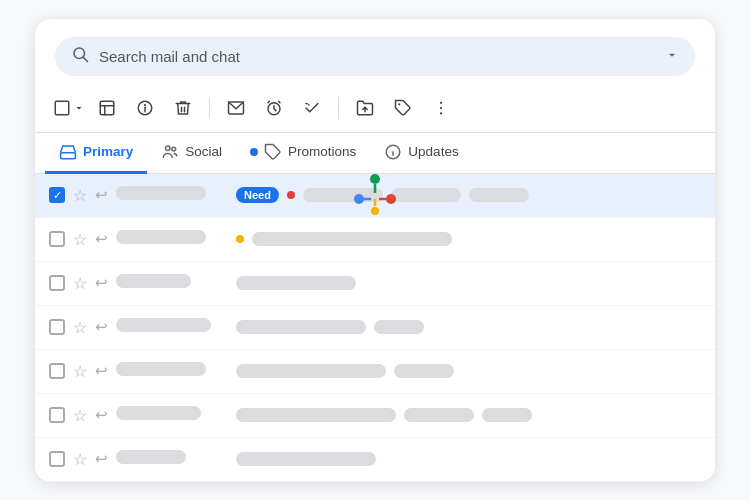 This screenshot has height=500, width=750. I want to click on info-toolbar-icon, so click(145, 108).